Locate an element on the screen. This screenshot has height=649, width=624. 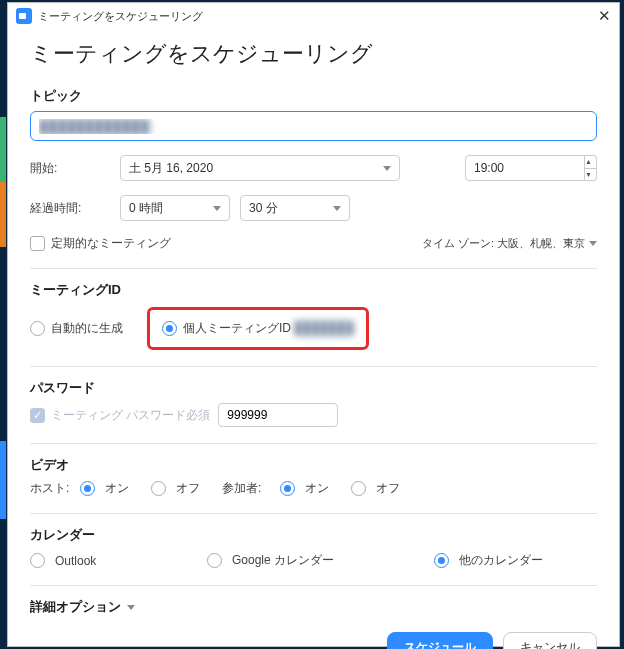
calendar-google-label: Google カレンダー is located at coordinates (322, 560).